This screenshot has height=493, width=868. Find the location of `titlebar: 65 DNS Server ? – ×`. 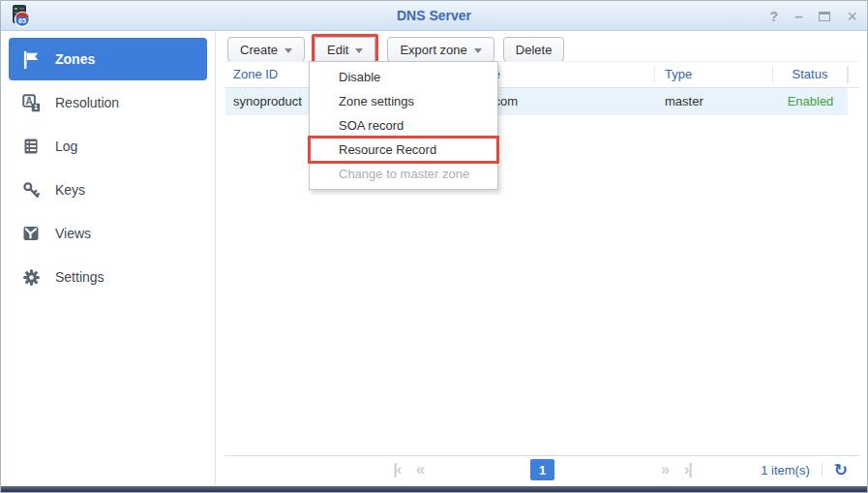

titlebar: 65 DNS Server ? – × is located at coordinates (434, 15).